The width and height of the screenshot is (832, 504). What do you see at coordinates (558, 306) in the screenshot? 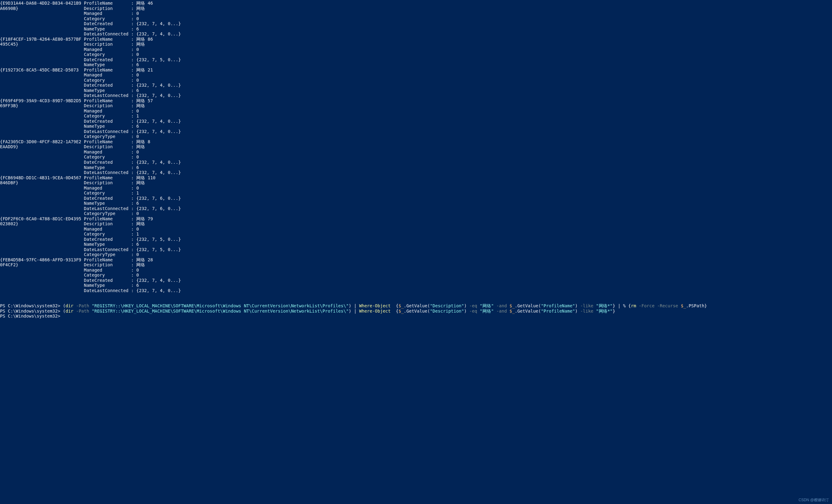
I see `command-segment: "ProfileName"` at bounding box center [558, 306].